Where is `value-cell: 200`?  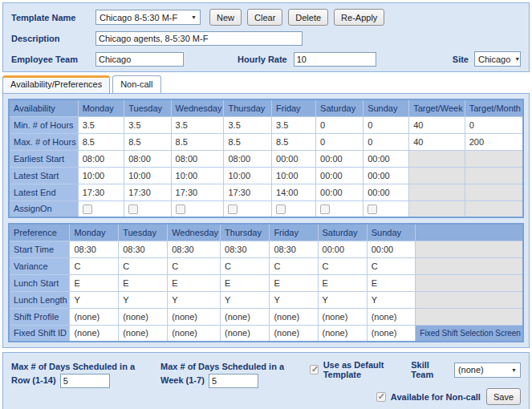
value-cell: 200 is located at coordinates (494, 141).